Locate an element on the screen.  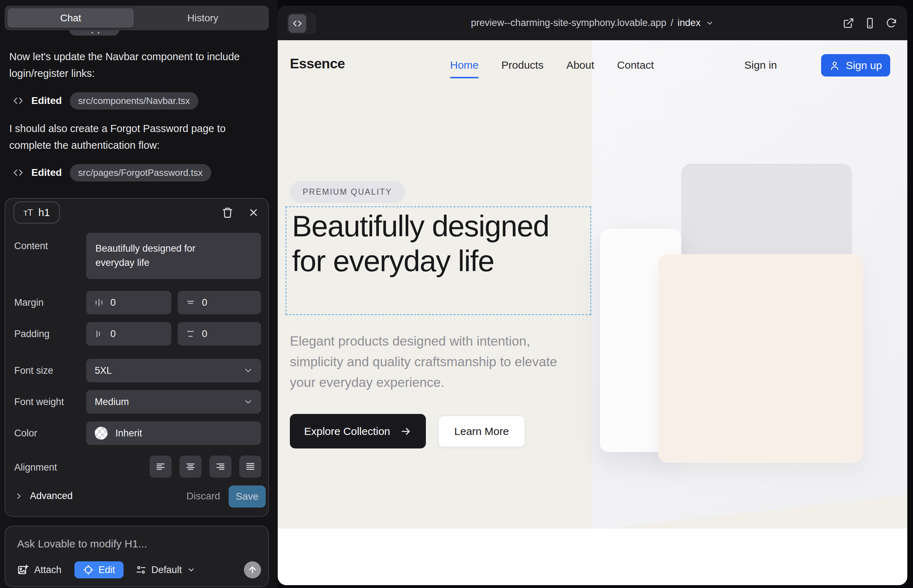
image-plus-icon is located at coordinates (23, 570).